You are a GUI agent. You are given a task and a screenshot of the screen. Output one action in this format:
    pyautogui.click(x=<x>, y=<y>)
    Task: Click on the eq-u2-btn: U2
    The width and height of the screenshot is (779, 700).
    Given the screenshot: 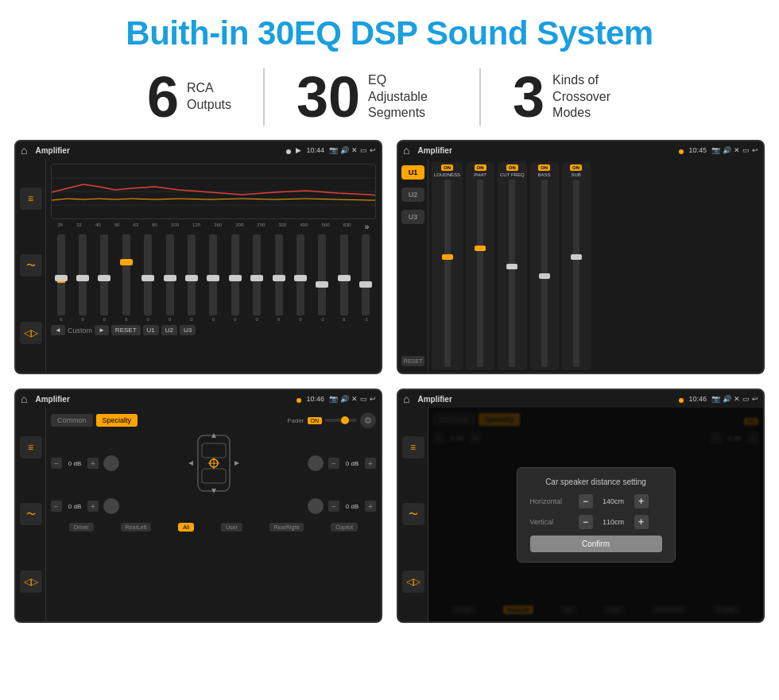 What is the action you would take?
    pyautogui.click(x=169, y=331)
    